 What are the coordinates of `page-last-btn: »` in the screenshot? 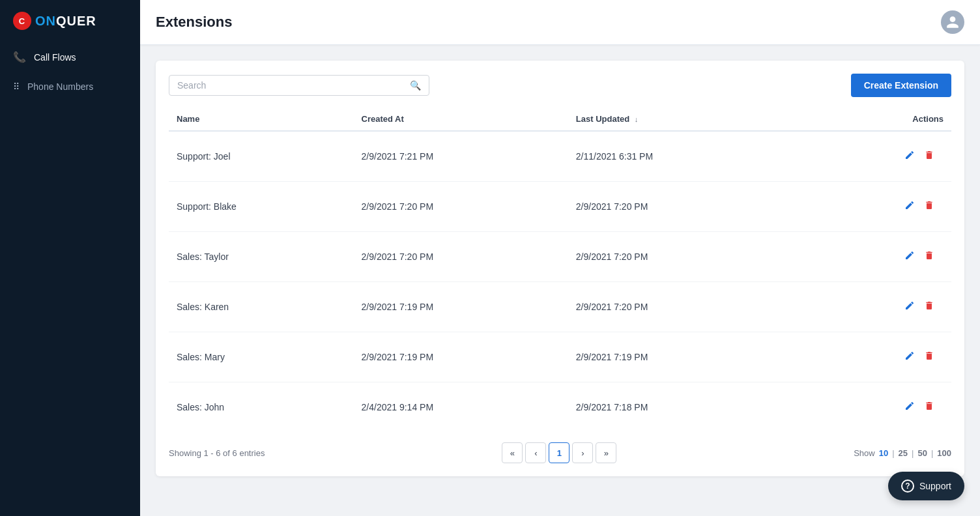 It's located at (606, 453).